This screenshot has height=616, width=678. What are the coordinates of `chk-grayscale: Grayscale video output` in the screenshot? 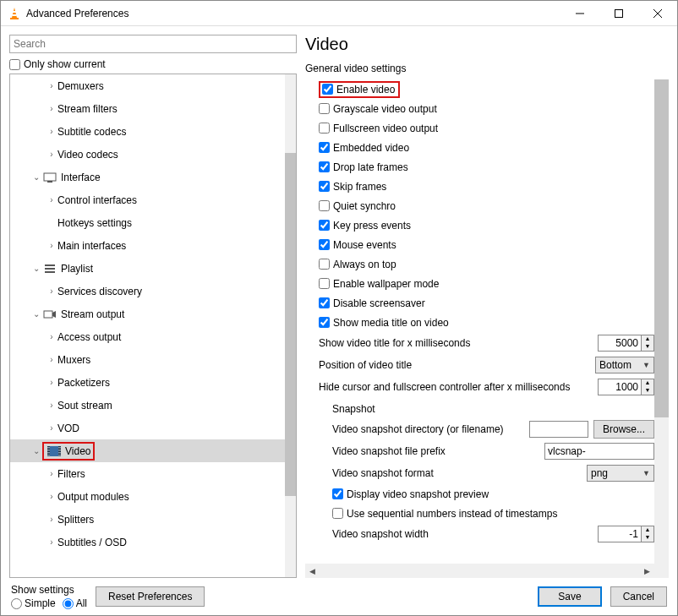 It's located at (487, 108).